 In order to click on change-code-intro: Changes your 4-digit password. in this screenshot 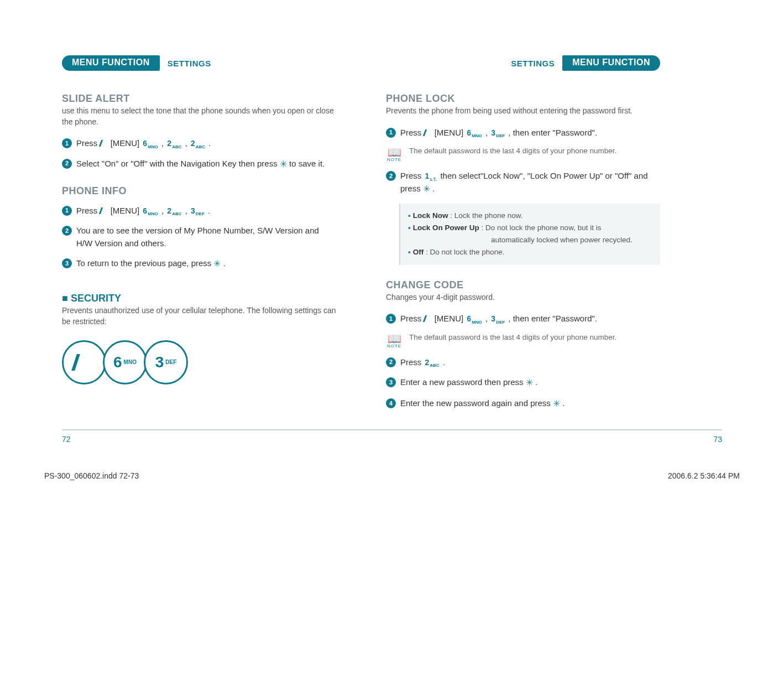, I will do `click(523, 298)`.